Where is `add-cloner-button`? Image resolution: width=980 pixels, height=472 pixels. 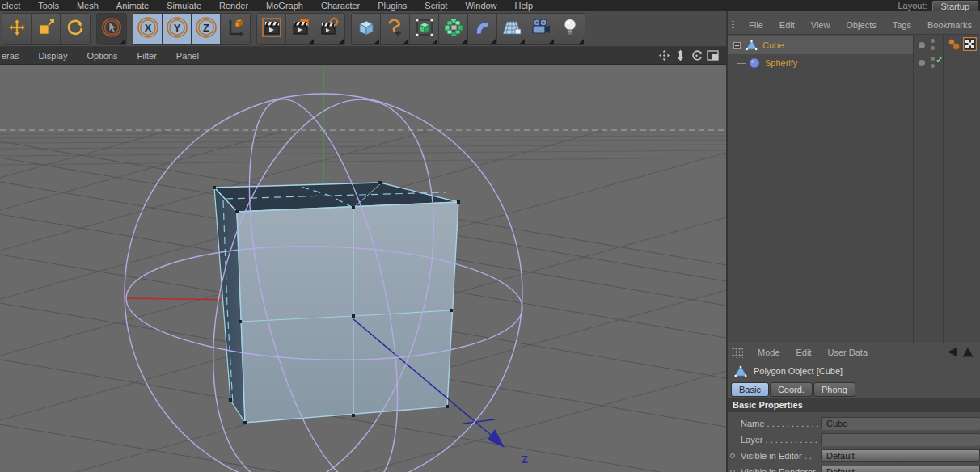 add-cloner-button is located at coordinates (454, 29).